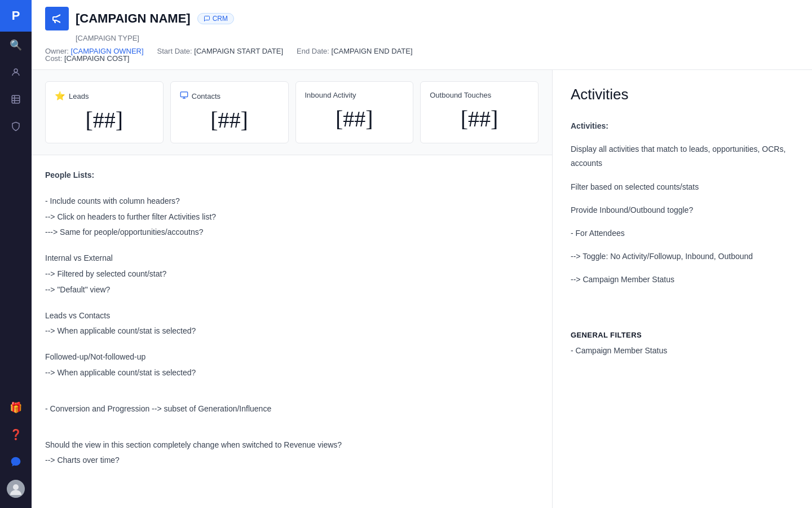 Image resolution: width=812 pixels, height=508 pixels. What do you see at coordinates (230, 120) in the screenshot?
I see `contacts-value: [##]` at bounding box center [230, 120].